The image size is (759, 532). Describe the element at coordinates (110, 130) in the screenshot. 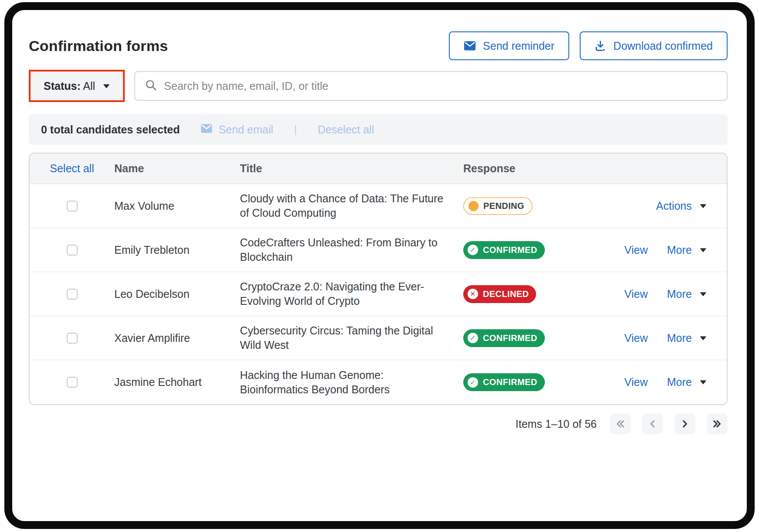

I see `selection-summary: 0 total candidates selected` at that location.